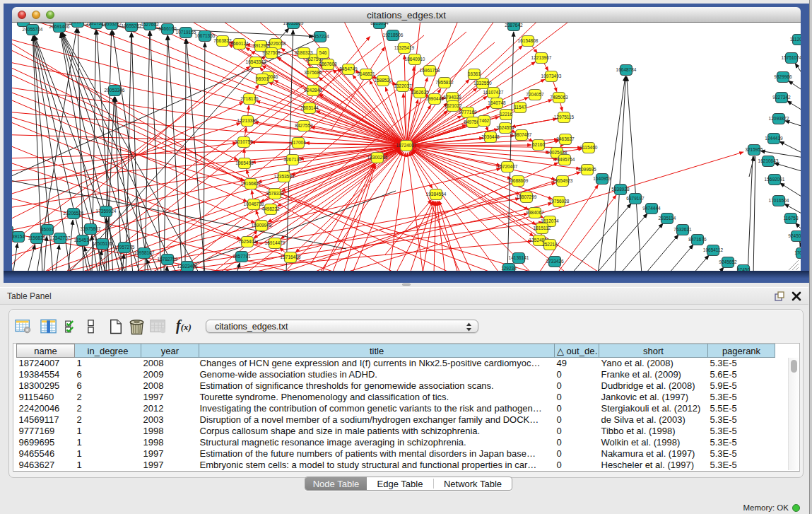  What do you see at coordinates (743, 269) in the screenshot?
I see `svg-text: 97450` at bounding box center [743, 269].